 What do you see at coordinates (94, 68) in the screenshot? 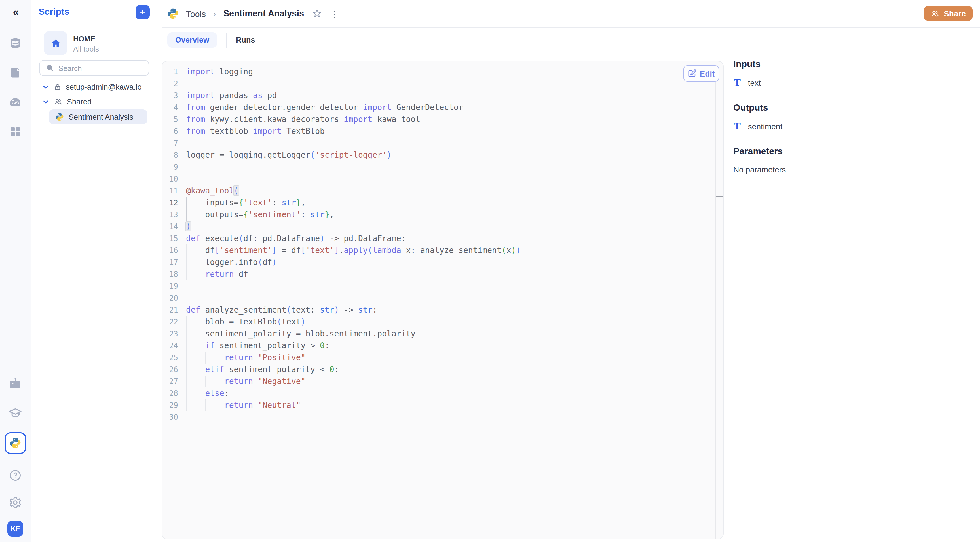
I see `search-input: Search` at bounding box center [94, 68].